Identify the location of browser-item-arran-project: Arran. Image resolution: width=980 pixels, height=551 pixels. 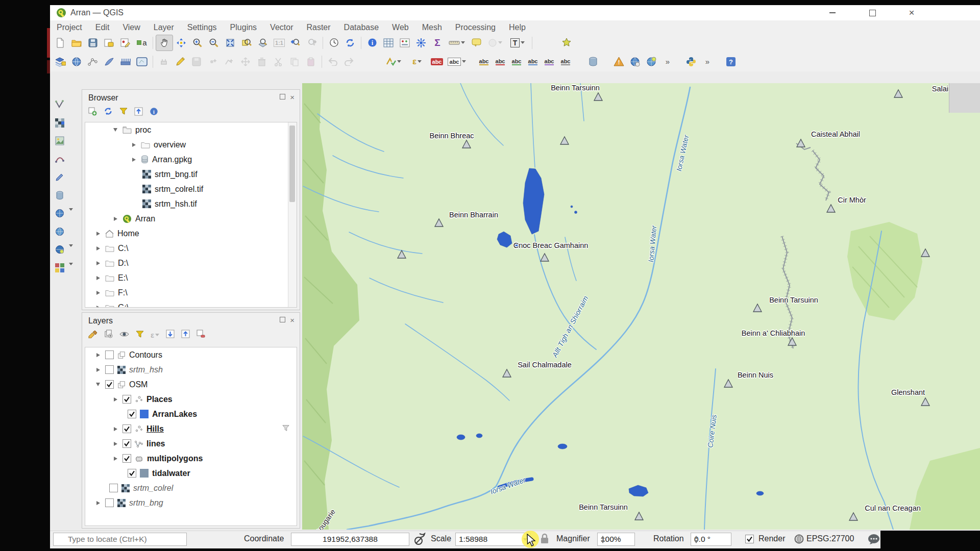
(191, 218).